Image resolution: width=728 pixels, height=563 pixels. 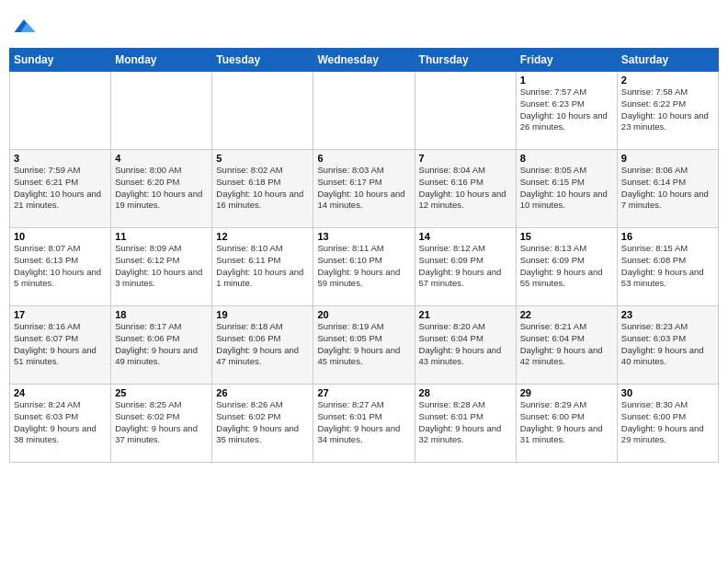 What do you see at coordinates (566, 110) in the screenshot?
I see `calendar-cell: 1Sunrise: 7:57 AM Sunset: 6:23 PM Daylig…` at bounding box center [566, 110].